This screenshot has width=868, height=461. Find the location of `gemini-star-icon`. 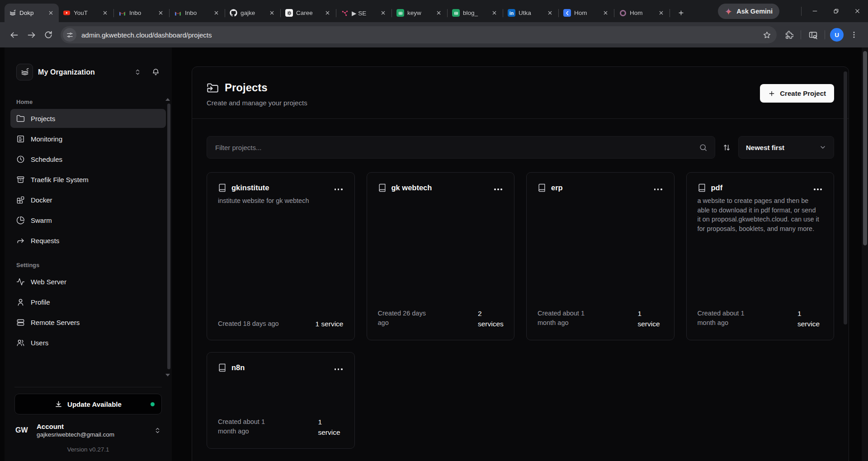

gemini-star-icon is located at coordinates (729, 12).